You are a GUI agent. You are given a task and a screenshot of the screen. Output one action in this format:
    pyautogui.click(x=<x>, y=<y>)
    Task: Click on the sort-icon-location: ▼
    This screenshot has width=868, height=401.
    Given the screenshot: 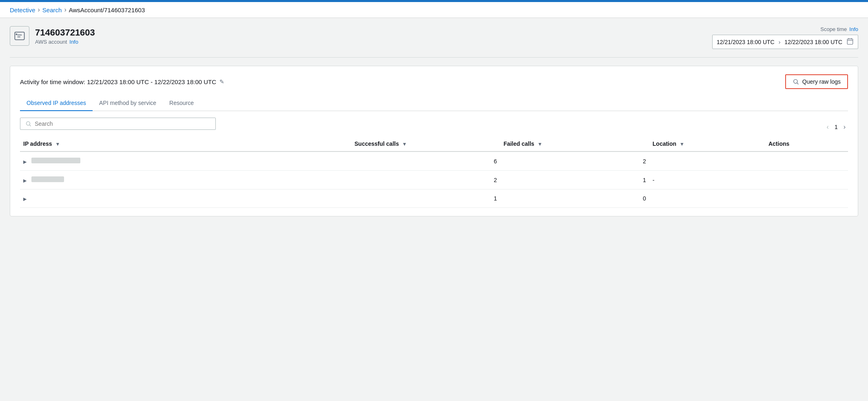 What is the action you would take?
    pyautogui.click(x=682, y=144)
    